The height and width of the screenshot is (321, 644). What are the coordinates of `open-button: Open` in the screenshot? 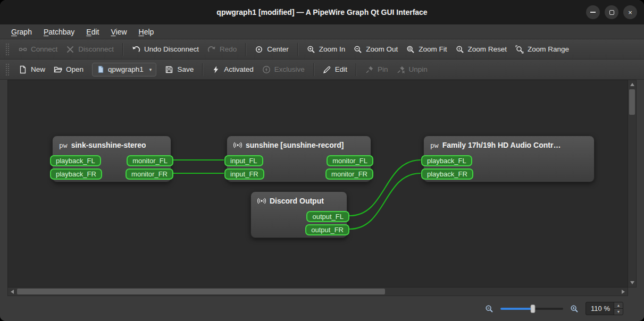 It's located at (69, 70).